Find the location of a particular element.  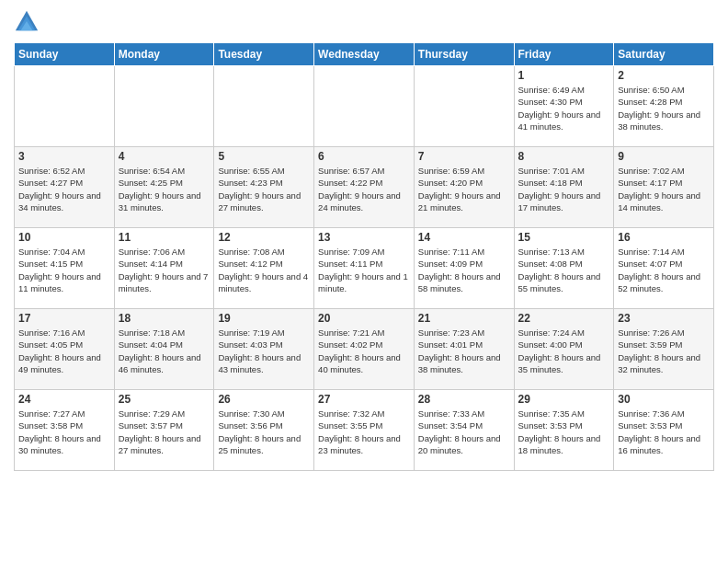

calendar-cell: 14Sunrise: 7:11 AMSunset: 4:09 PMDayligh… is located at coordinates (463, 269).